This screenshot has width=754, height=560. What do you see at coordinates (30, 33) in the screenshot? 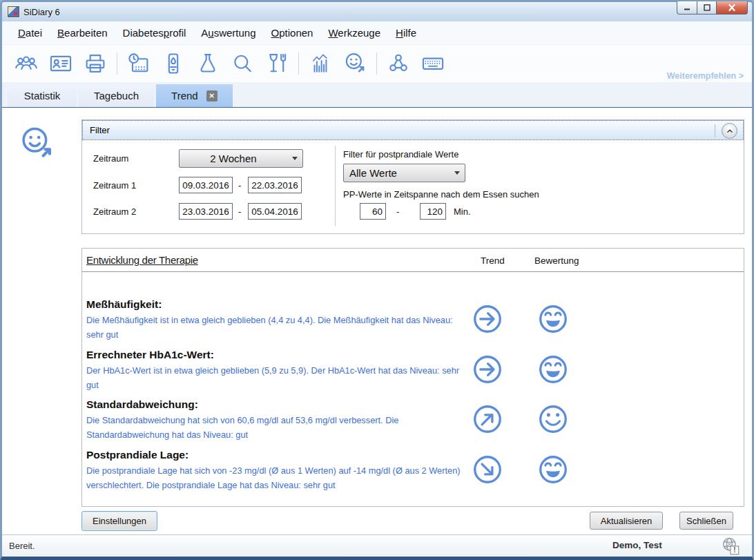
I see `menu-datei: Datei` at bounding box center [30, 33].